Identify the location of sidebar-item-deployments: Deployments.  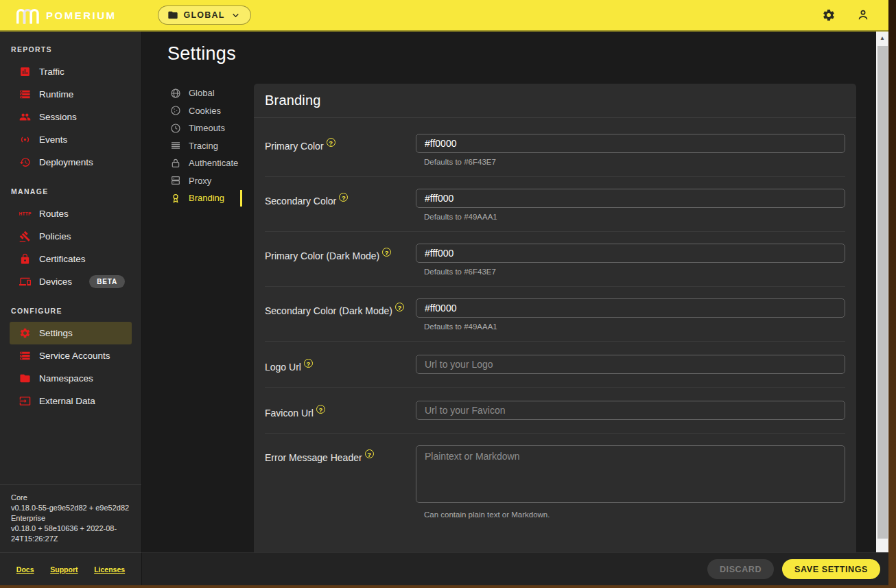
(71, 162).